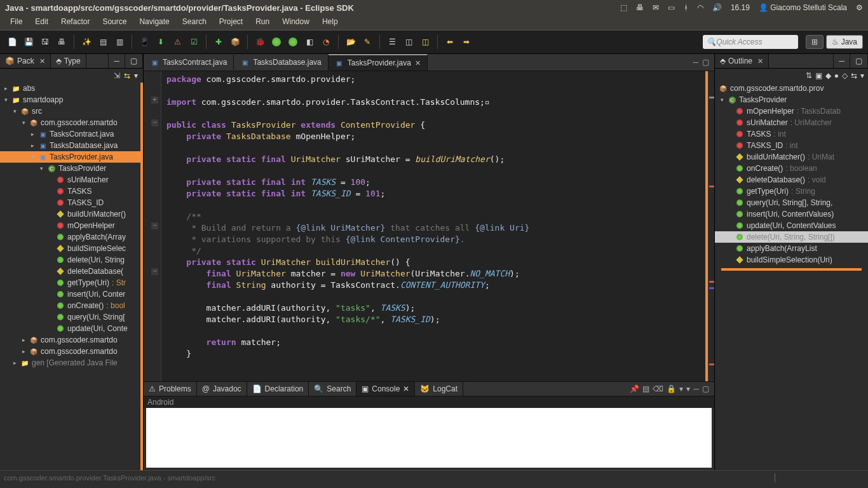 Image resolution: width=868 pixels, height=488 pixels. I want to click on debug-icon: 🐞, so click(260, 42).